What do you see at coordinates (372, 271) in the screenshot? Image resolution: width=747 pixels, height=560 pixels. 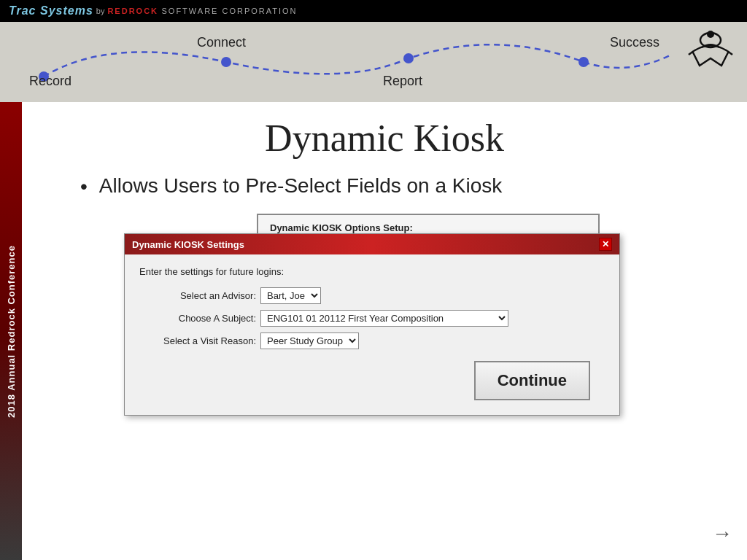 I see `dialog-instruction: Enter the settings for future logins:` at bounding box center [372, 271].